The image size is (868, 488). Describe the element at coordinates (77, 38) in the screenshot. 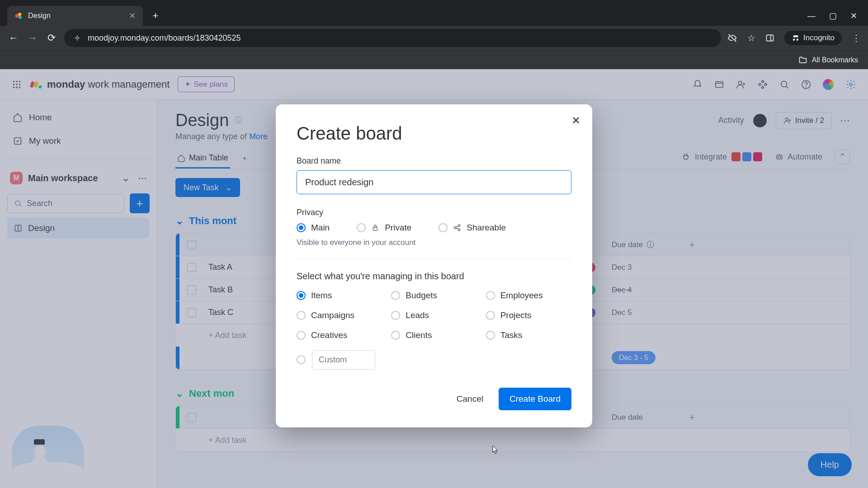

I see `site-info-icon` at that location.